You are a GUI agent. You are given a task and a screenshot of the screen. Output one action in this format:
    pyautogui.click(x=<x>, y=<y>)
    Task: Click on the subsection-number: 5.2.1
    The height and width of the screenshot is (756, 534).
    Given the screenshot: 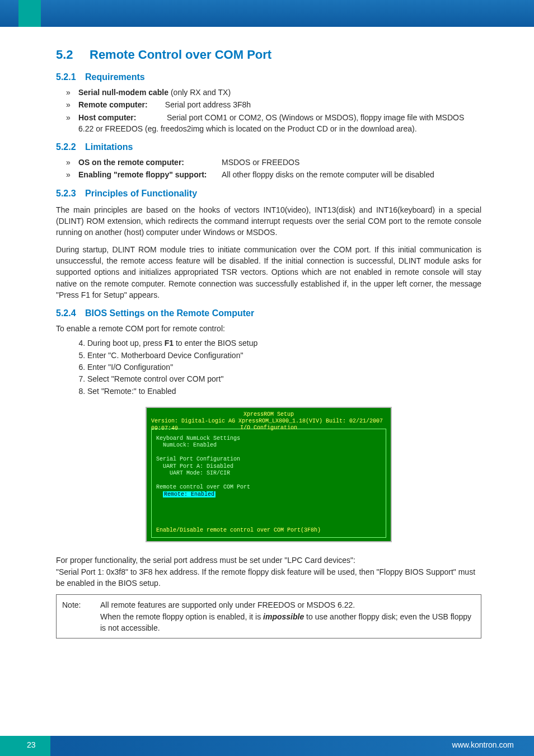 What is the action you would take?
    pyautogui.click(x=71, y=77)
    